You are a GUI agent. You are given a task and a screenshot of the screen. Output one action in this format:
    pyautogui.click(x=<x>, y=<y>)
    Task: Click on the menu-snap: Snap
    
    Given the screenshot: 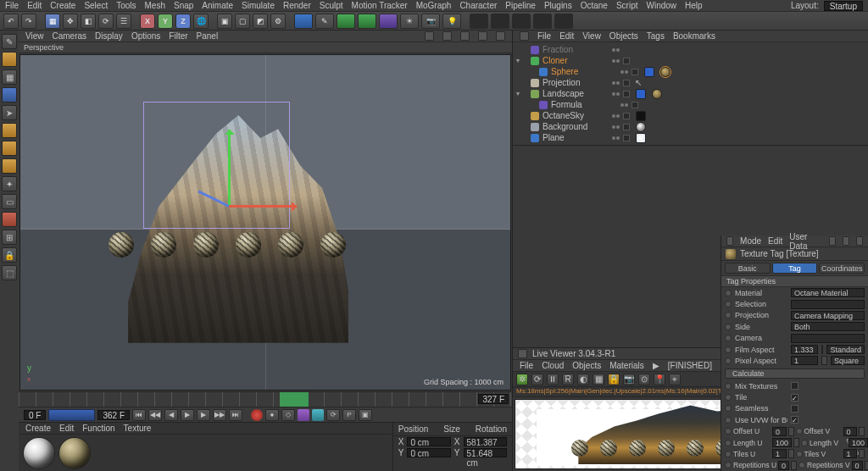 What is the action you would take?
    pyautogui.click(x=183, y=5)
    